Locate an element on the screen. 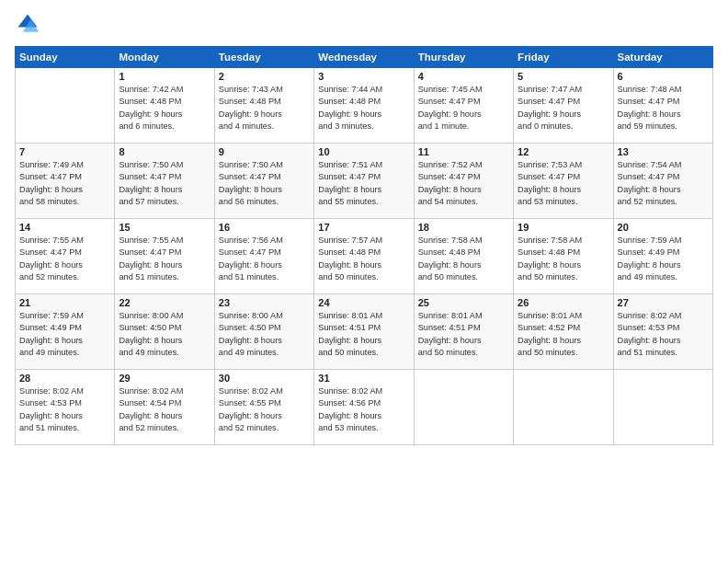 Image resolution: width=728 pixels, height=563 pixels. day-cell: 5Sunrise: 7:47 AM Sunset: 4:47 PM Daylig… is located at coordinates (563, 106).